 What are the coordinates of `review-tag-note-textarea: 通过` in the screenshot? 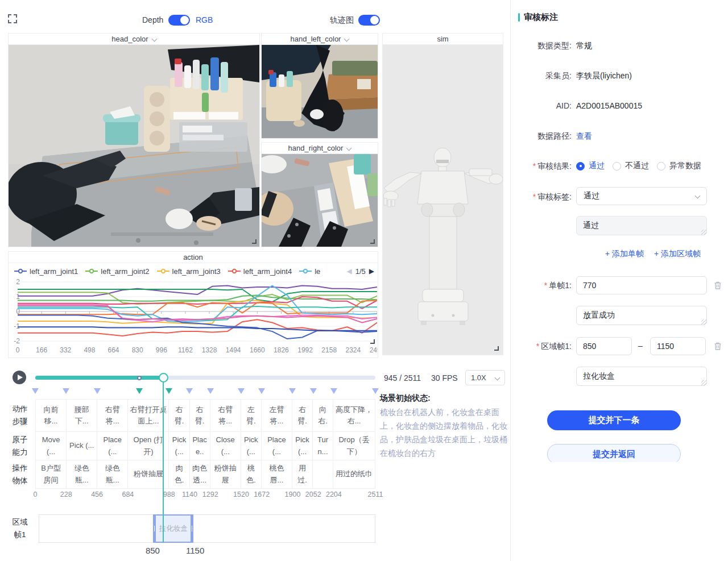 It's located at (642, 226).